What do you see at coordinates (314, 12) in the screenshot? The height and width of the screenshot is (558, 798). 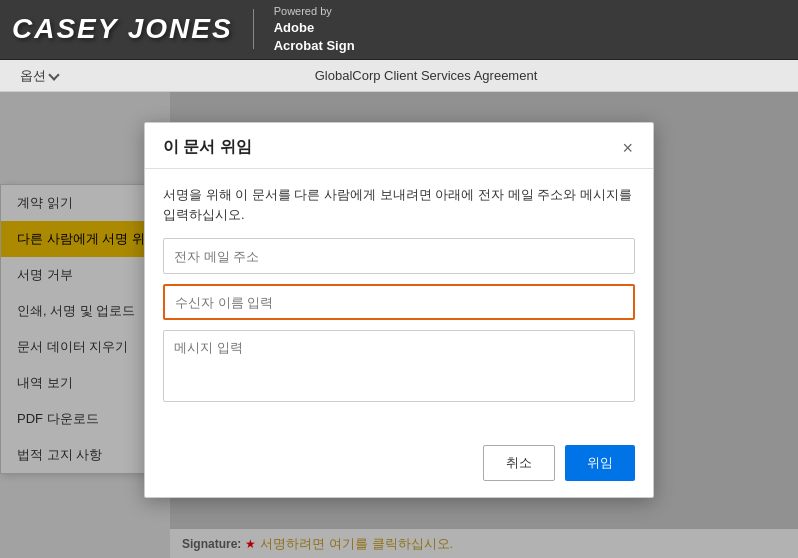 I see `powered-by-line1: Powered by` at bounding box center [314, 12].